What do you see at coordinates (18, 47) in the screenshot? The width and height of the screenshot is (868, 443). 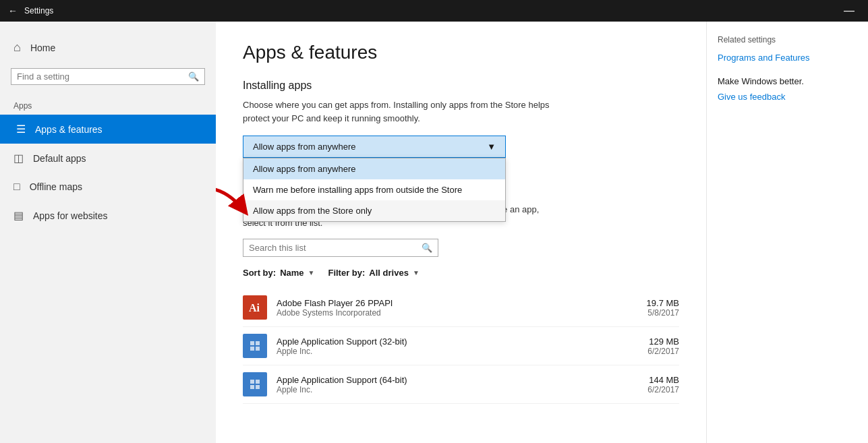 I see `home-icon: ⌂` at bounding box center [18, 47].